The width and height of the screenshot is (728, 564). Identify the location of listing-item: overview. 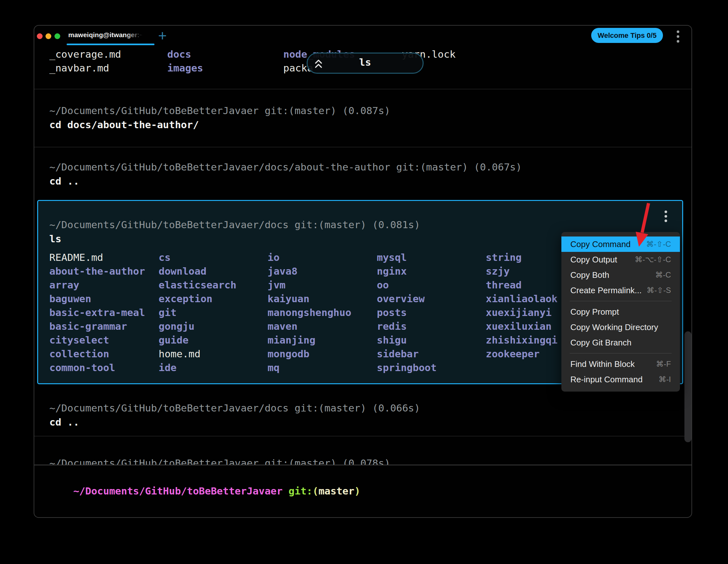
(407, 299).